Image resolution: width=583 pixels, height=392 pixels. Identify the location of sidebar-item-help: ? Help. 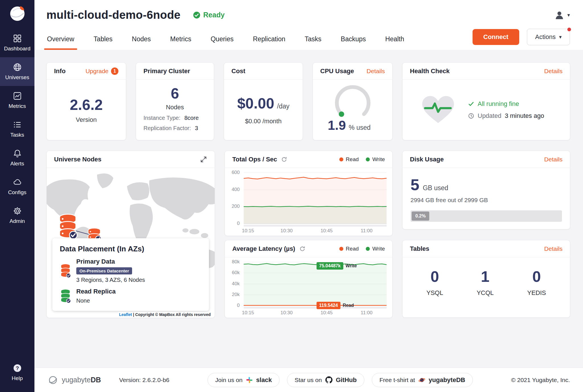
(17, 372).